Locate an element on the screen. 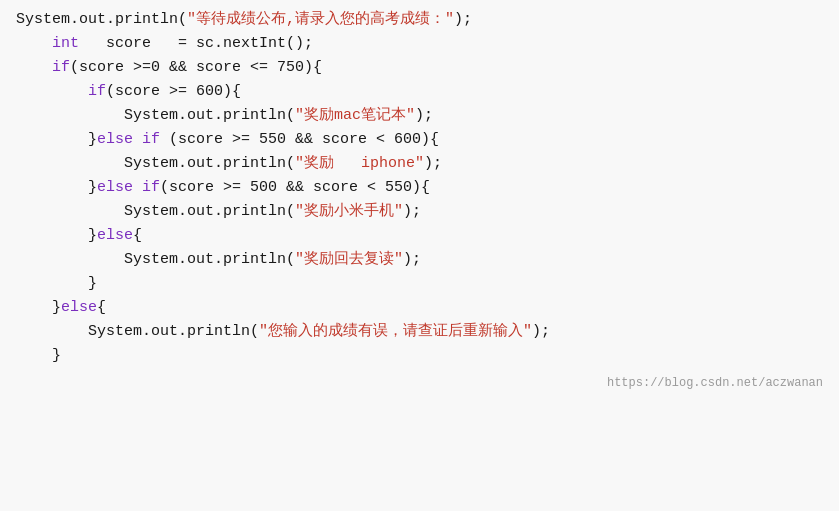 Image resolution: width=839 pixels, height=511 pixels. code-line-3: if(score >=0 && score <= 750){ is located at coordinates (420, 68).